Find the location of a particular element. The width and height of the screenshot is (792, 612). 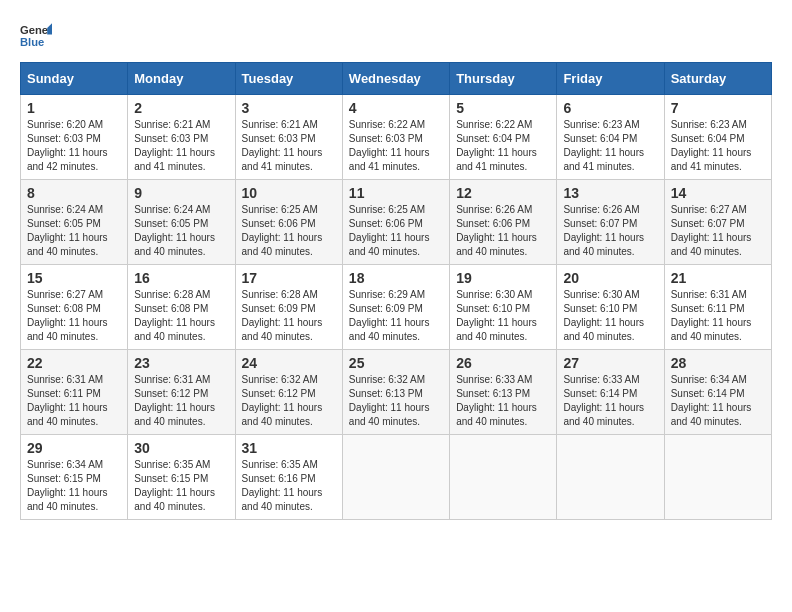

day-info: Sunrise: 6:34 AM Sunset: 6:15 PM Dayligh… is located at coordinates (74, 486).